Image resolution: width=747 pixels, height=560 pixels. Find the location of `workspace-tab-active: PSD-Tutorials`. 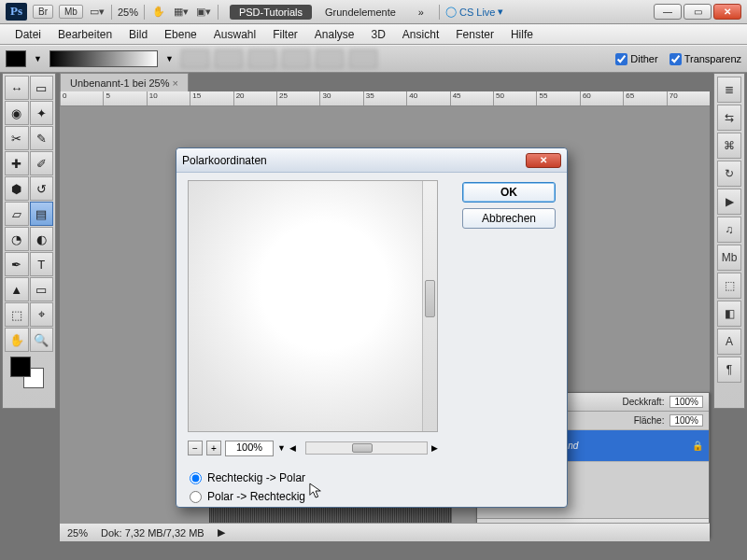

workspace-tab-active: PSD-Tutorials is located at coordinates (271, 12).